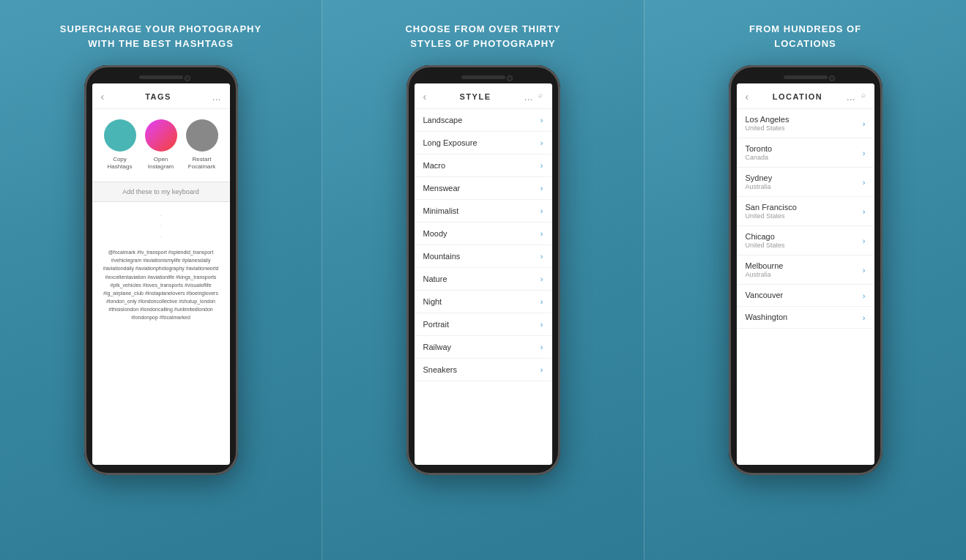  I want to click on back-icon: ‹, so click(103, 97).